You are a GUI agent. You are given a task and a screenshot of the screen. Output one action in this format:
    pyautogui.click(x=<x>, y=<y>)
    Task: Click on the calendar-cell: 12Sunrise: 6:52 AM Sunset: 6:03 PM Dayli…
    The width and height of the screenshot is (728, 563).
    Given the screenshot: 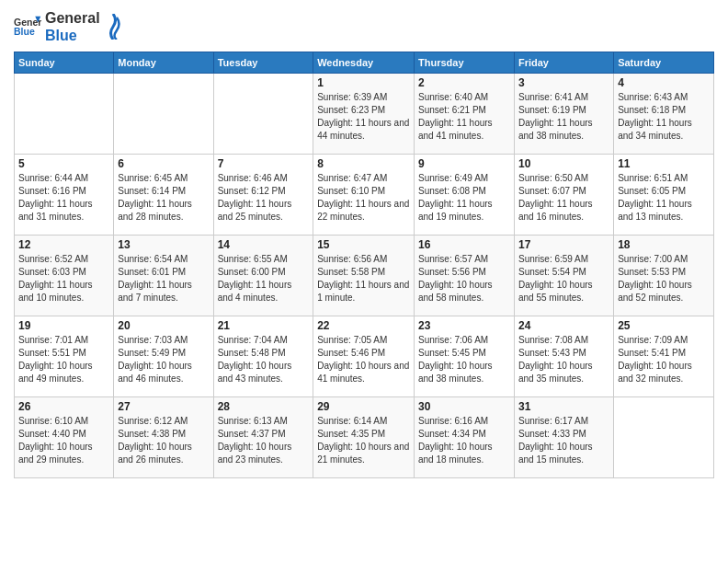 What is the action you would take?
    pyautogui.click(x=64, y=276)
    